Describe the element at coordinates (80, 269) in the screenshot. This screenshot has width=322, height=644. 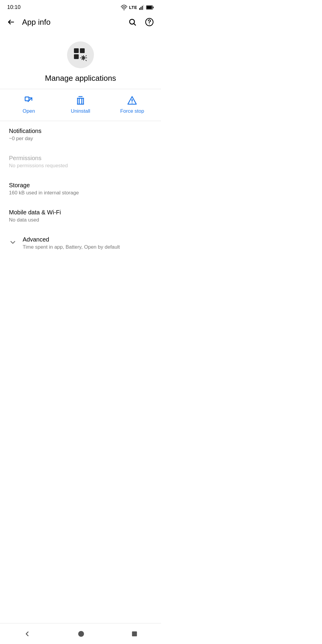
I see `spacer` at that location.